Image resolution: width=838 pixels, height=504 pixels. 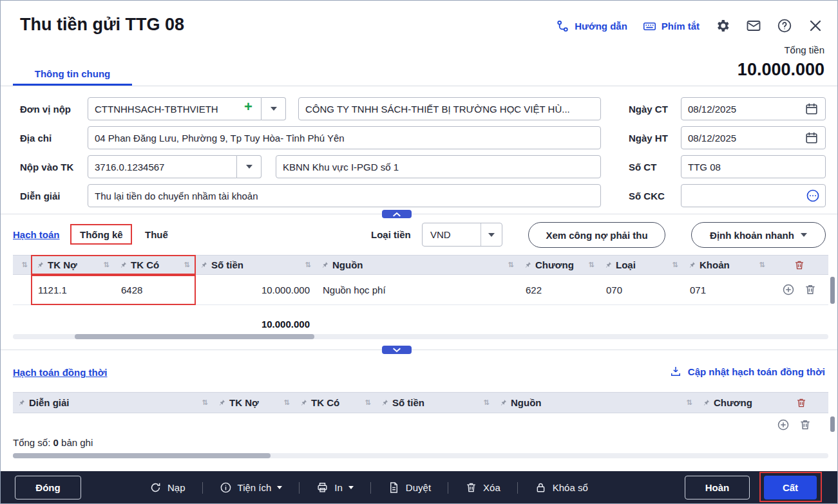 I want to click on payer-dropdown-button, so click(x=274, y=109).